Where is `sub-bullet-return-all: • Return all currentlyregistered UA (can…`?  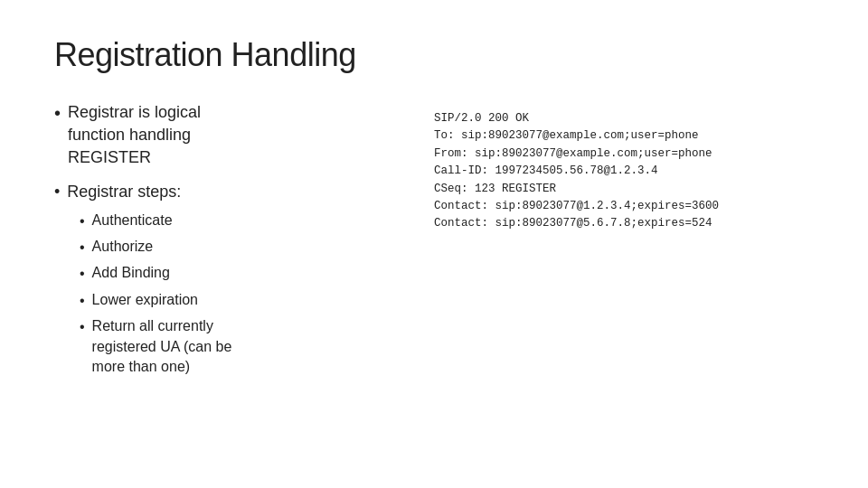 sub-bullet-return-all: • Return all currentlyregistered UA (can… is located at coordinates (239, 347).